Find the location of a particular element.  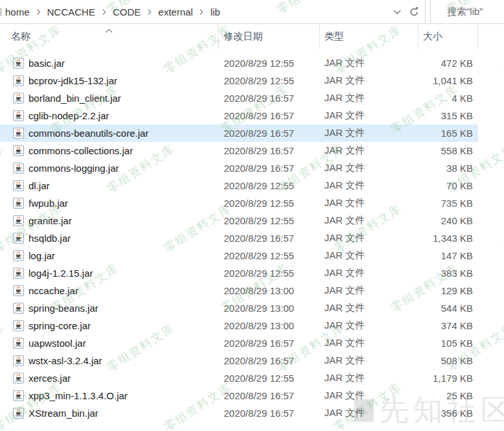

file-row: fwpub.jar 2020/8/29 12:55 JAR 文件 735 KB is located at coordinates (239, 204).